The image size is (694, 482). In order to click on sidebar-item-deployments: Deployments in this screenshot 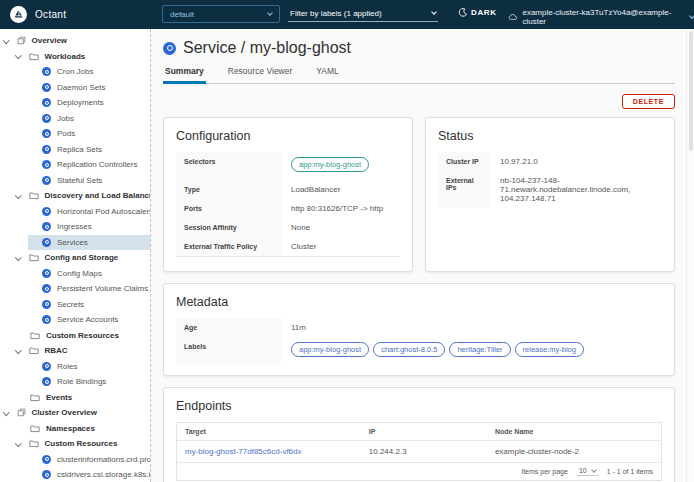, I will do `click(75, 103)`.